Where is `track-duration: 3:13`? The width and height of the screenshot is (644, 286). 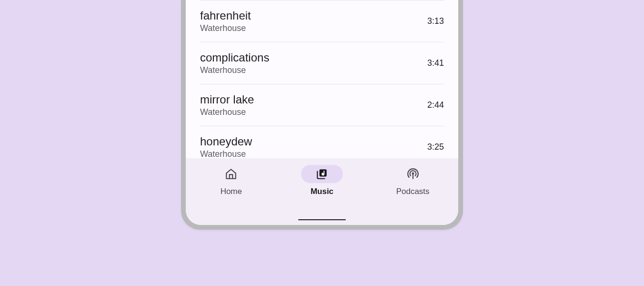
track-duration: 3:13 is located at coordinates (435, 21).